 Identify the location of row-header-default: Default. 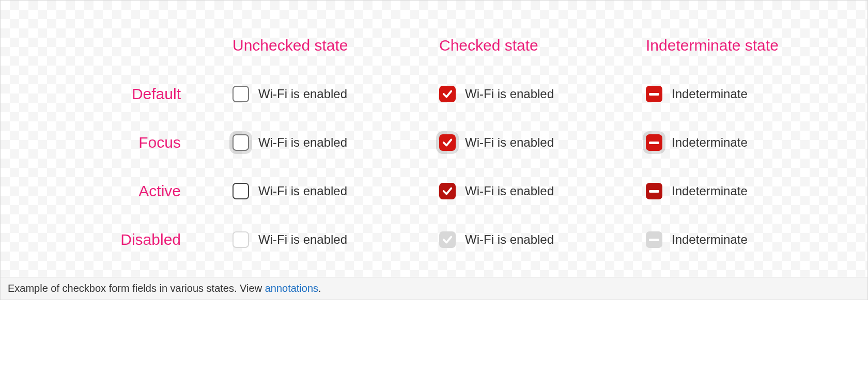
(124, 94).